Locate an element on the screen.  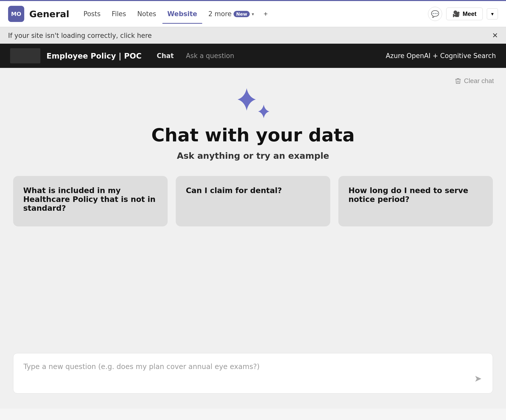
nav-tabs: Posts Files Notes Website 2 more New ▾ + is located at coordinates (253, 14).